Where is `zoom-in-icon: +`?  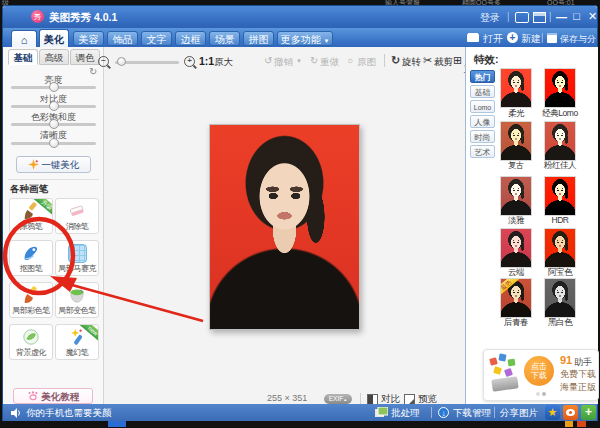
zoom-in-icon: + is located at coordinates (190, 62).